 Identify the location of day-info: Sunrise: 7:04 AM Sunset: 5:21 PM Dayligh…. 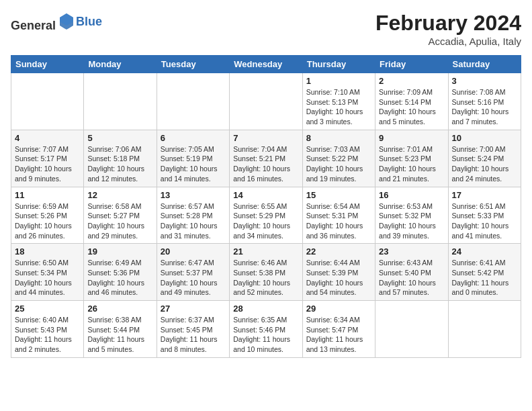
(266, 164).